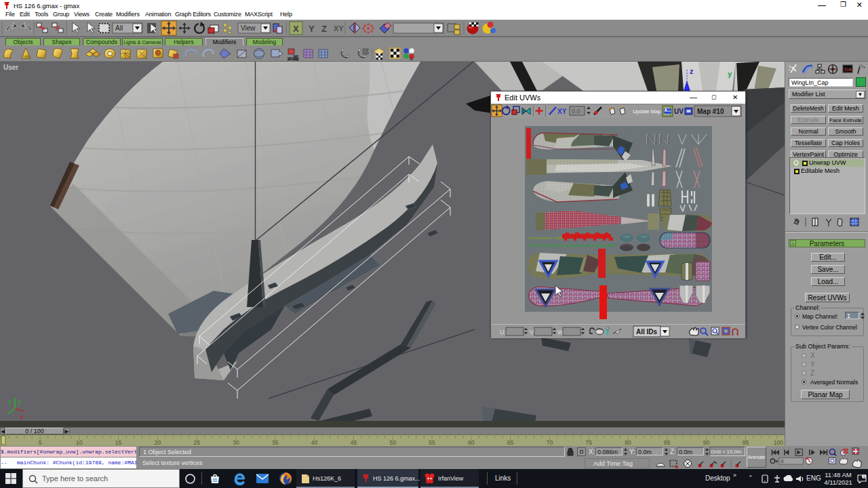  What do you see at coordinates (471, 443) in the screenshot?
I see `svg-text: 60` at bounding box center [471, 443].